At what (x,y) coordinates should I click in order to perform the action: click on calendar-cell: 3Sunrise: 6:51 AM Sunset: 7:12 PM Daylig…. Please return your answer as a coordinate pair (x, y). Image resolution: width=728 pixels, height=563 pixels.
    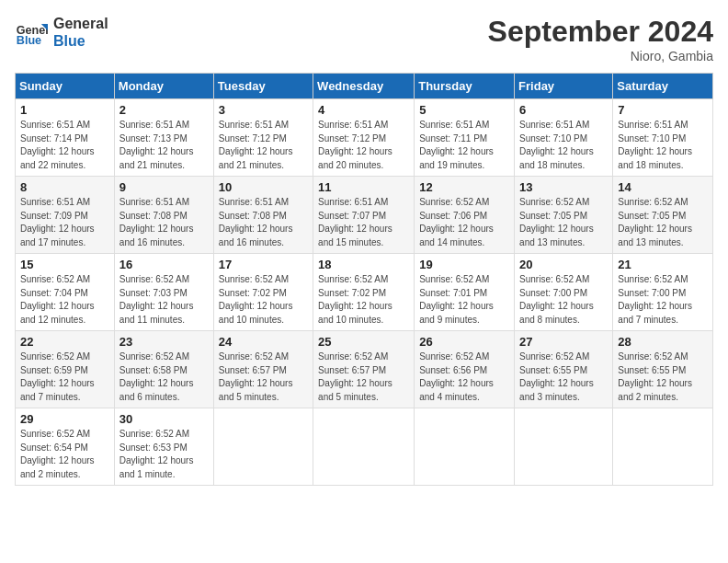
    Looking at the image, I should click on (263, 138).